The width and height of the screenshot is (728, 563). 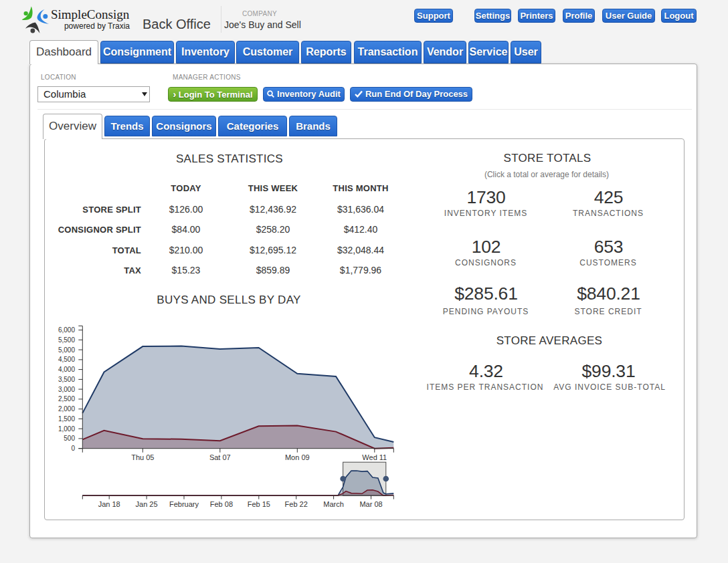 I want to click on svg-text: 4,000, so click(x=67, y=369).